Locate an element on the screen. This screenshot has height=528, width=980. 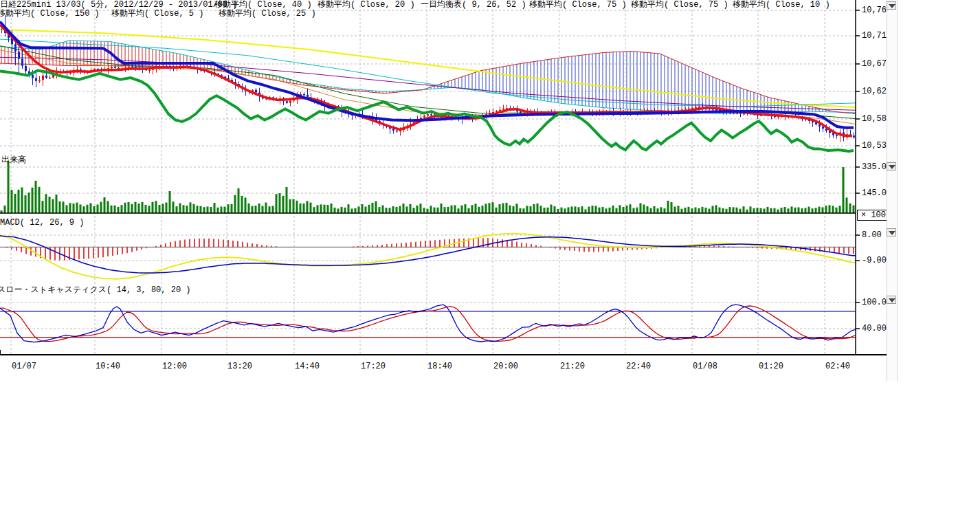
x-axis-label: 10:40 is located at coordinates (108, 366).